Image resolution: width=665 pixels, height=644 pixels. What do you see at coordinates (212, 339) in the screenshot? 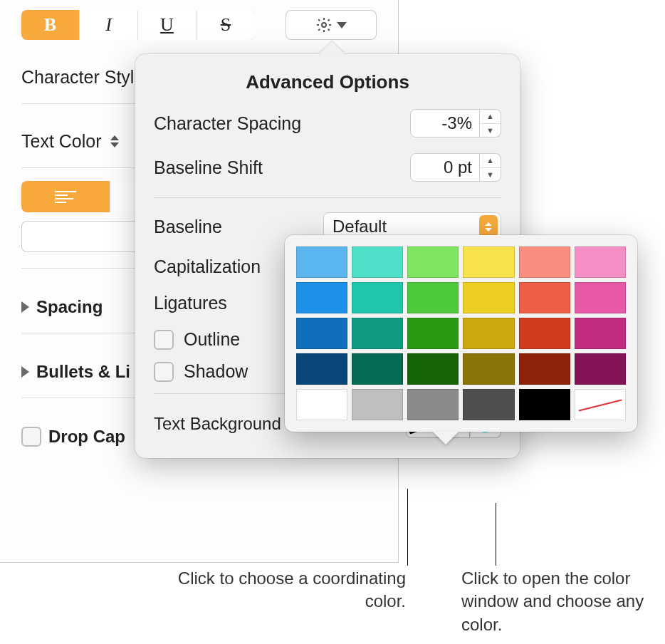
I see `outline-label: Outline` at bounding box center [212, 339].